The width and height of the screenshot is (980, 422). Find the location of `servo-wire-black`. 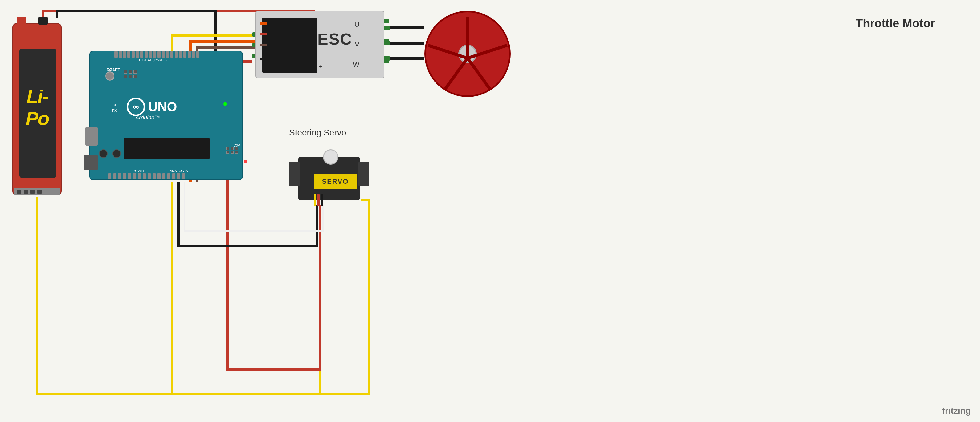

servo-wire-black is located at coordinates (322, 200).